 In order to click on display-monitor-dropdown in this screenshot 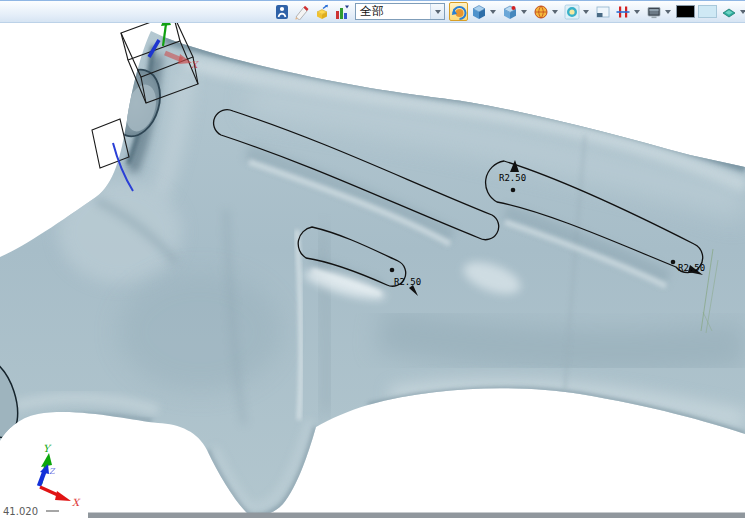, I will do `click(668, 12)`.